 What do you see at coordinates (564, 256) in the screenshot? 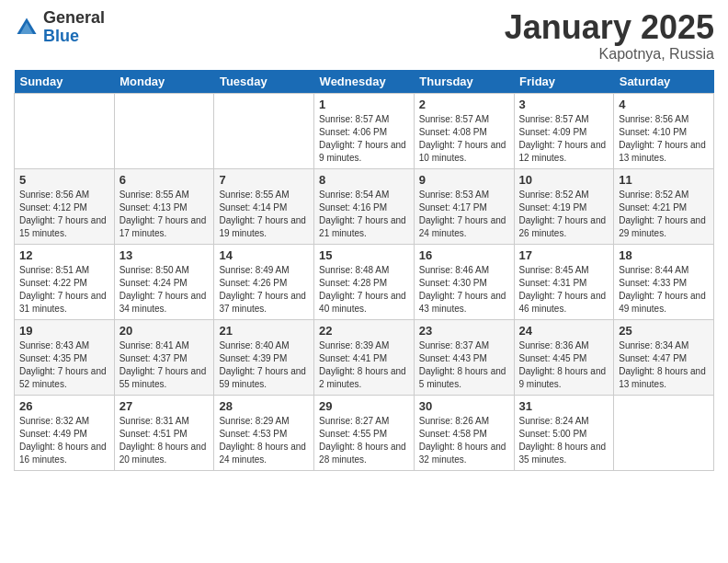
I see `day-number: 17` at bounding box center [564, 256].